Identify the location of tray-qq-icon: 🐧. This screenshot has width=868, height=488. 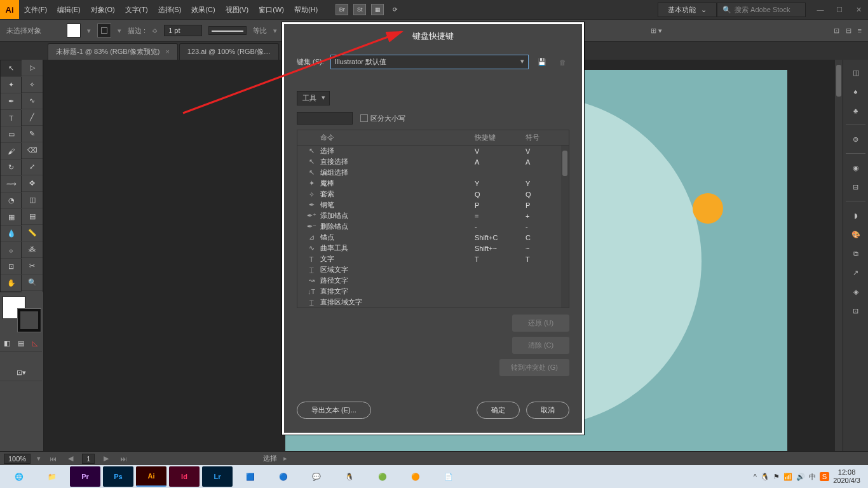
(765, 477).